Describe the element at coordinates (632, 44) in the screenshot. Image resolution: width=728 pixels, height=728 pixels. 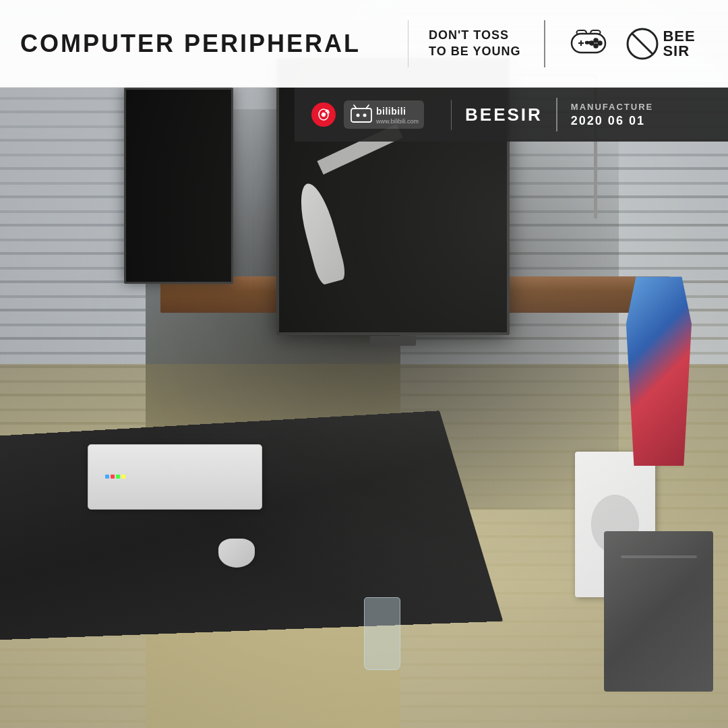
I see `header-icons-section: BEE SIR` at that location.